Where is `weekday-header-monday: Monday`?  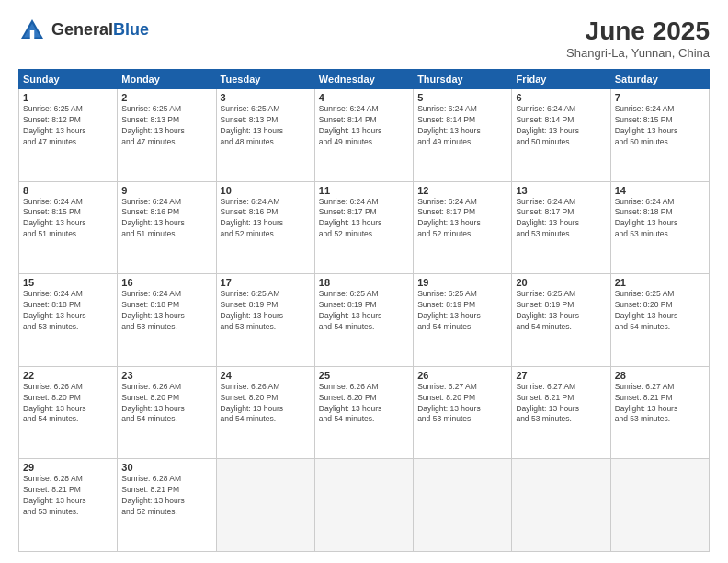
weekday-header-monday: Monday is located at coordinates (167, 79).